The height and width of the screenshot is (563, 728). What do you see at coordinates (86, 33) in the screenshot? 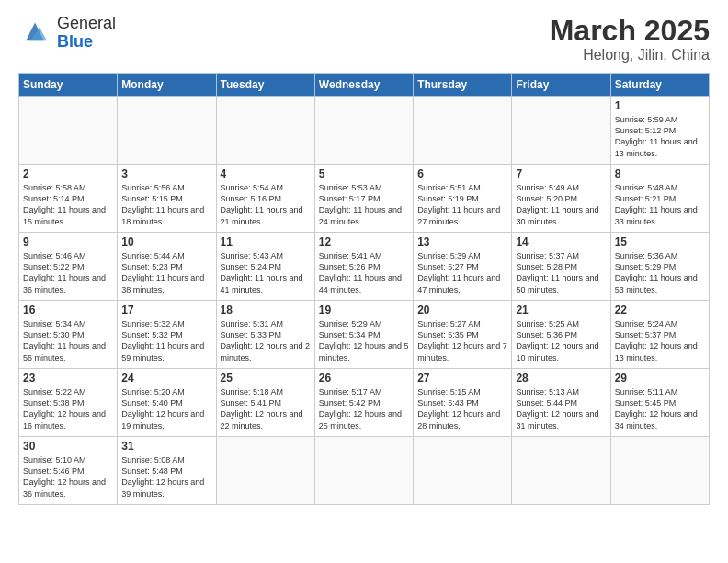
I see `logo-text: General Blue` at bounding box center [86, 33].